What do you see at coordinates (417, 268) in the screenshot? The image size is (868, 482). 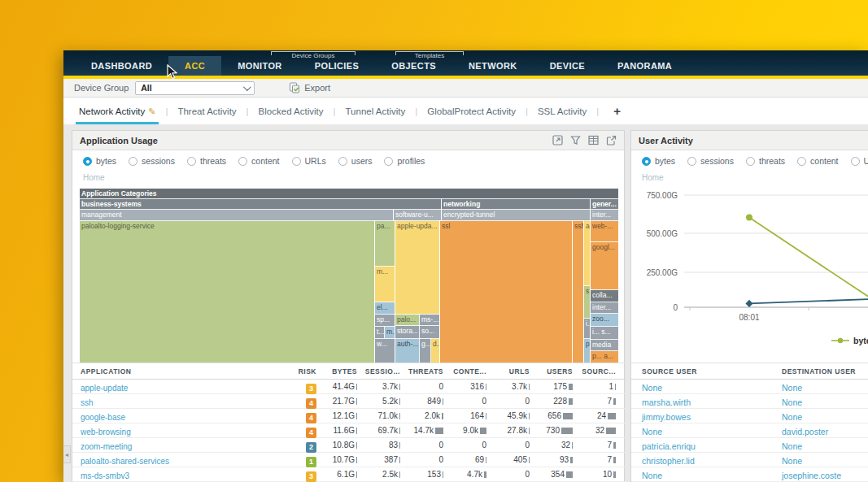 I see `treemap-cell-apple-upda-: apple-upda...` at bounding box center [417, 268].